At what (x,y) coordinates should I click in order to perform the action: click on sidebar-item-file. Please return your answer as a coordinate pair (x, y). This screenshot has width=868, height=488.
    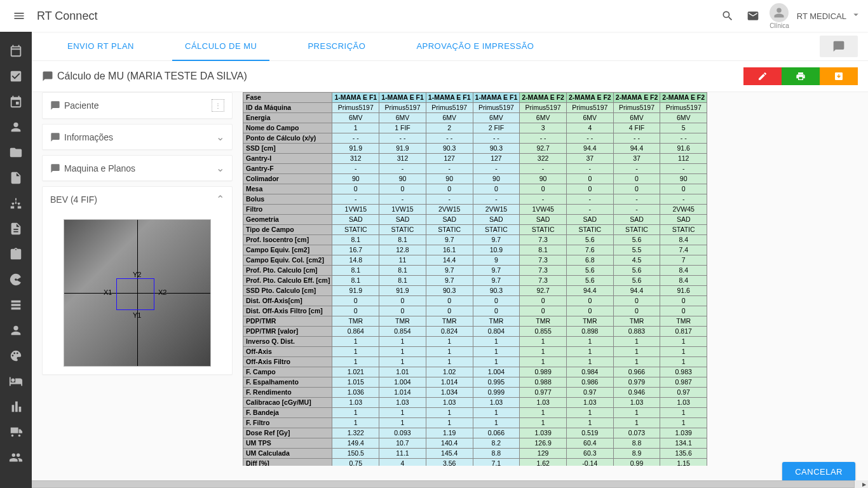
    Looking at the image, I should click on (16, 178).